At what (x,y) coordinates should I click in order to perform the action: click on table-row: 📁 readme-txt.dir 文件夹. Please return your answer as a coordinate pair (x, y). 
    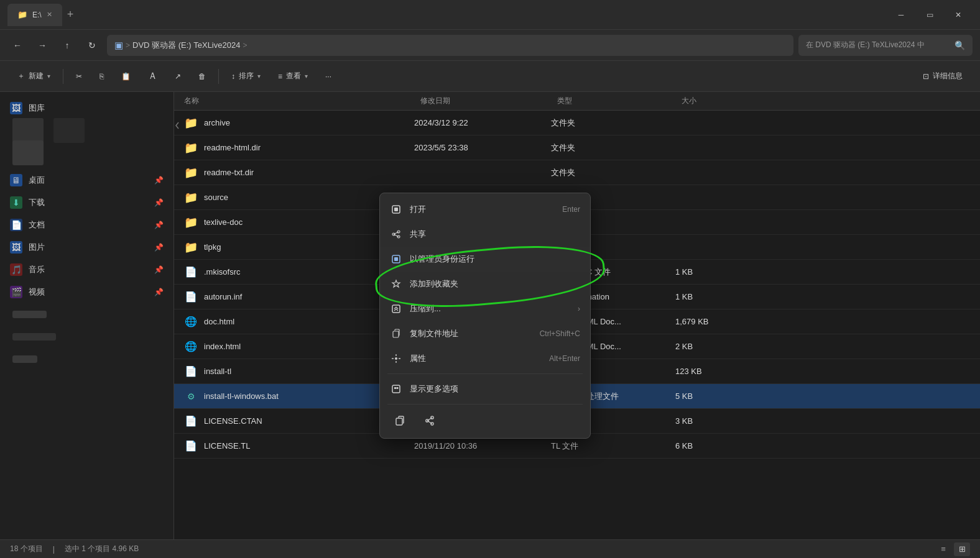
    Looking at the image, I should click on (577, 173).